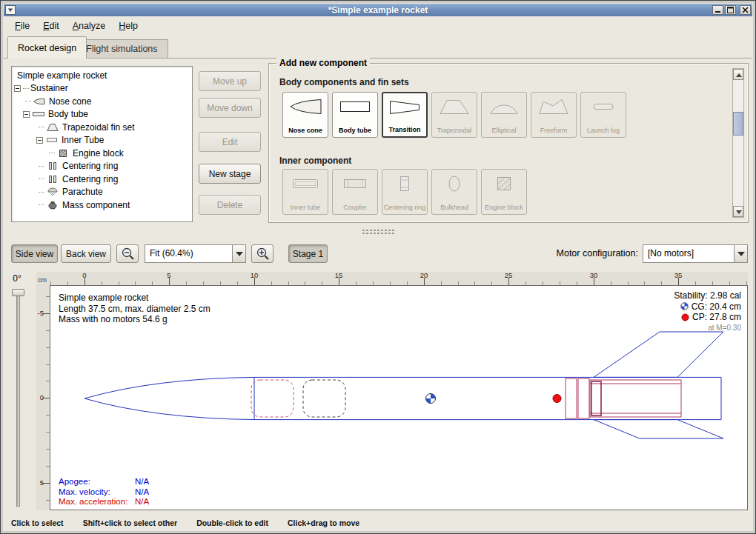  What do you see at coordinates (379, 232) in the screenshot?
I see `splitter-handle` at bounding box center [379, 232].